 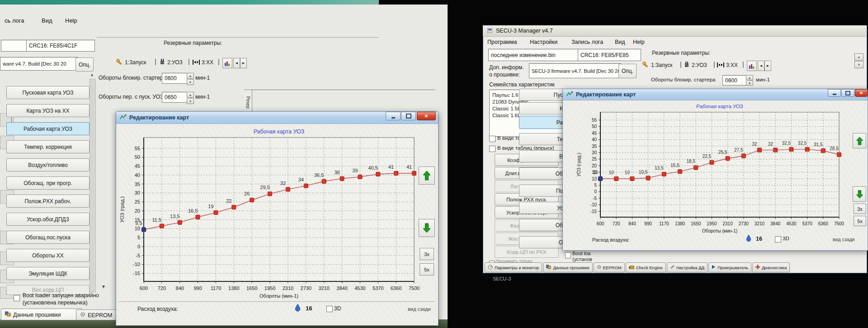 I want to click on sidebar-item-idle-rpm: Обороты ХХ, so click(x=48, y=255).